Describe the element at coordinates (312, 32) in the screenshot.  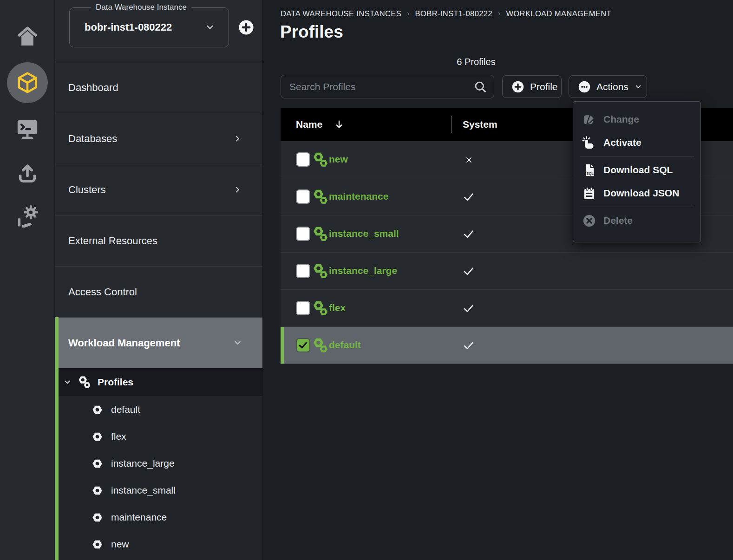
I see `page-title: Profiles` at that location.